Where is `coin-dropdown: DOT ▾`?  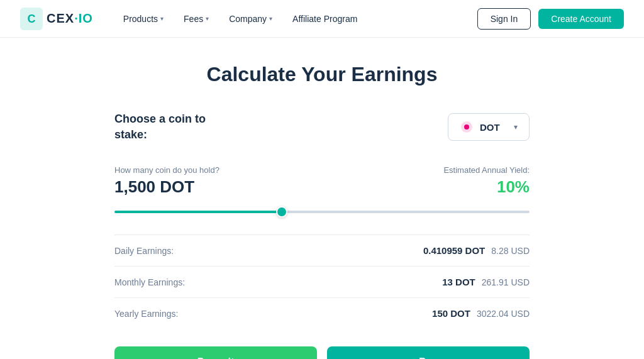 coin-dropdown: DOT ▾ is located at coordinates (489, 127).